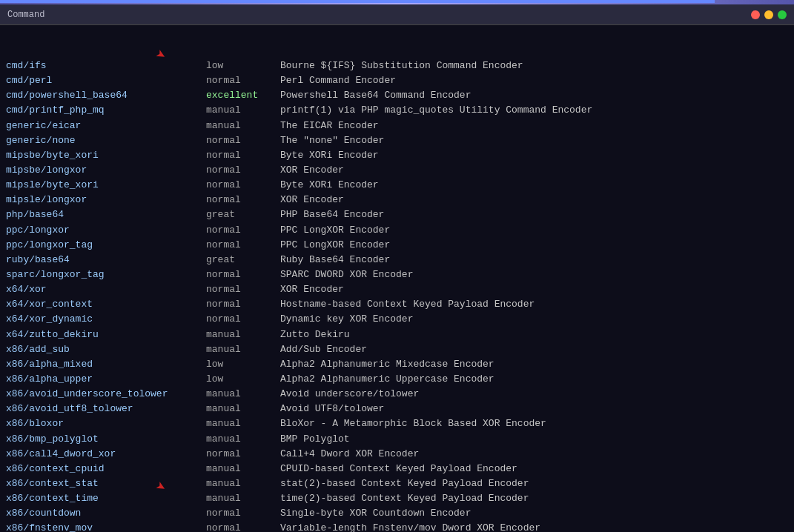 Image resolution: width=794 pixels, height=532 pixels. I want to click on encoder-rank: excellent, so click(243, 96).